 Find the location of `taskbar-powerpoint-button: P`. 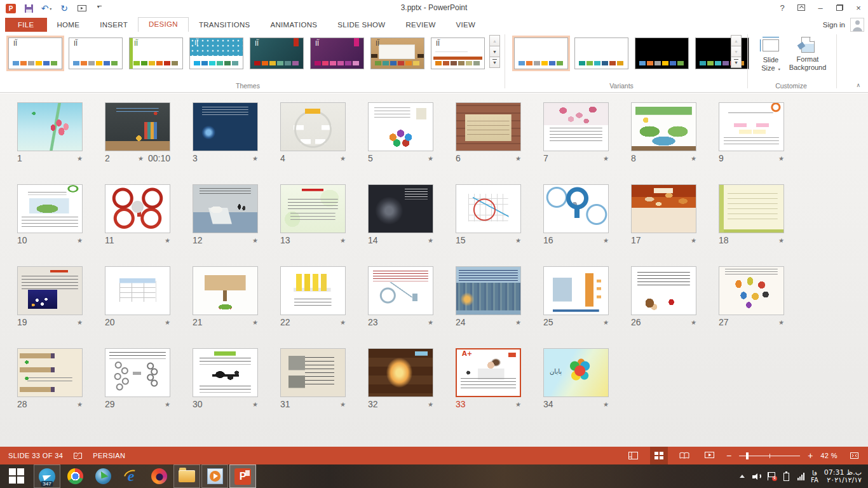

taskbar-powerpoint-button: P is located at coordinates (243, 477).